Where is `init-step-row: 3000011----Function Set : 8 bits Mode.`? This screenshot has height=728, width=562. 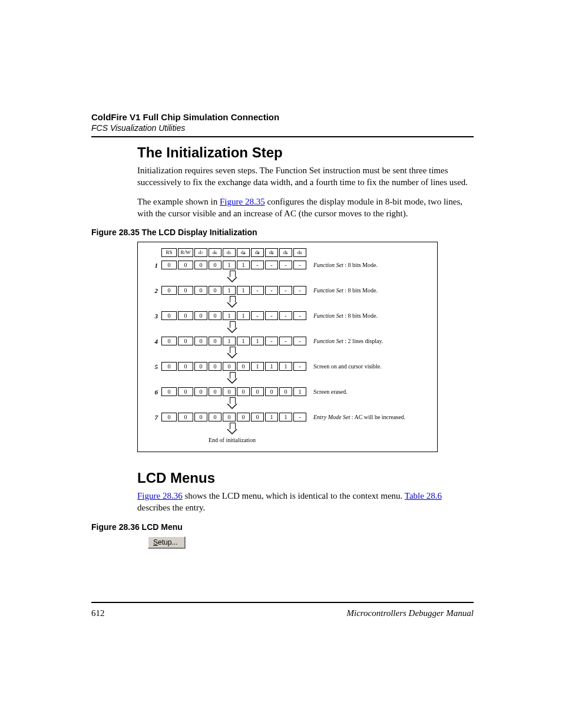
init-step-row: 3000011----Function Set : 8 bits Mode. is located at coordinates (287, 316).